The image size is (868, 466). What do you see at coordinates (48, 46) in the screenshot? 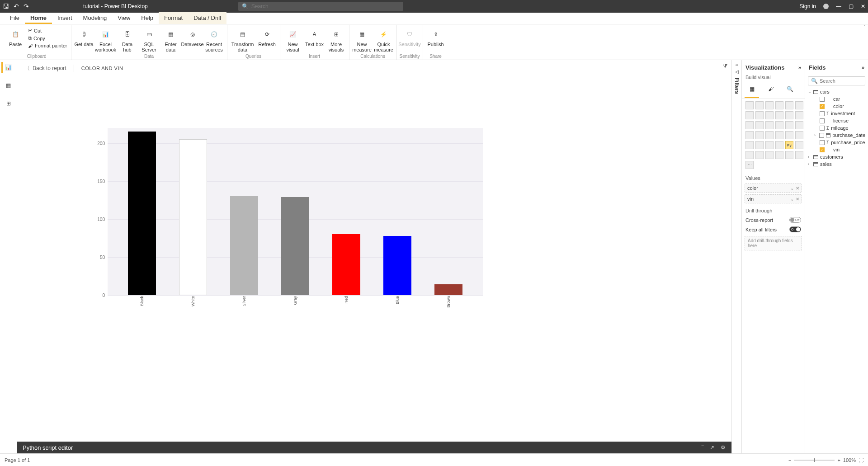
I see `format-painter-button: 🖌Format painter` at bounding box center [48, 46].